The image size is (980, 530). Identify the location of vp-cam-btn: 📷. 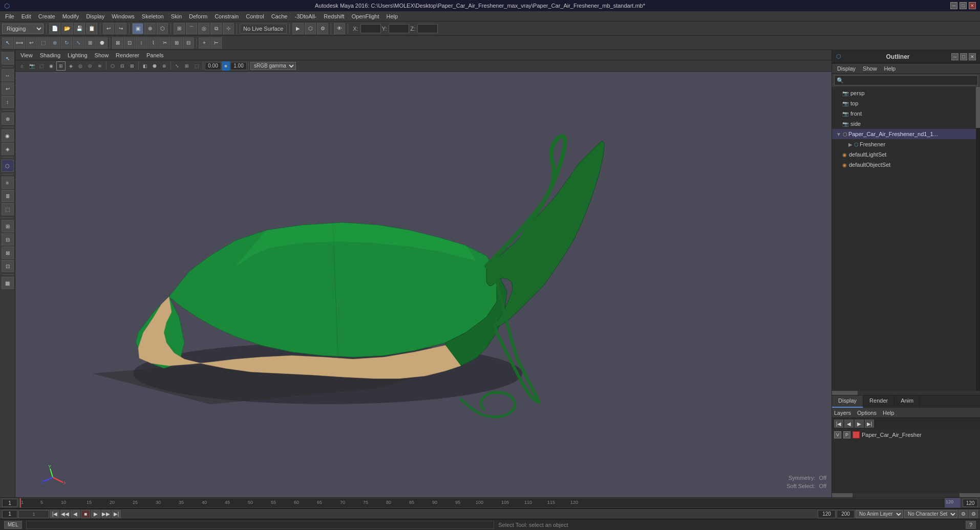
(32, 66).